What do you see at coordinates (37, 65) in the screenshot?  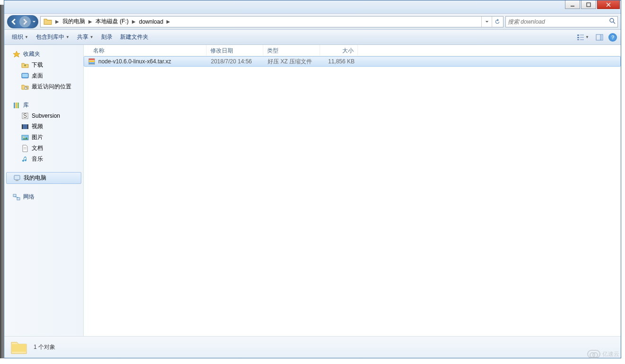 I see `sidebar-label: 下载` at bounding box center [37, 65].